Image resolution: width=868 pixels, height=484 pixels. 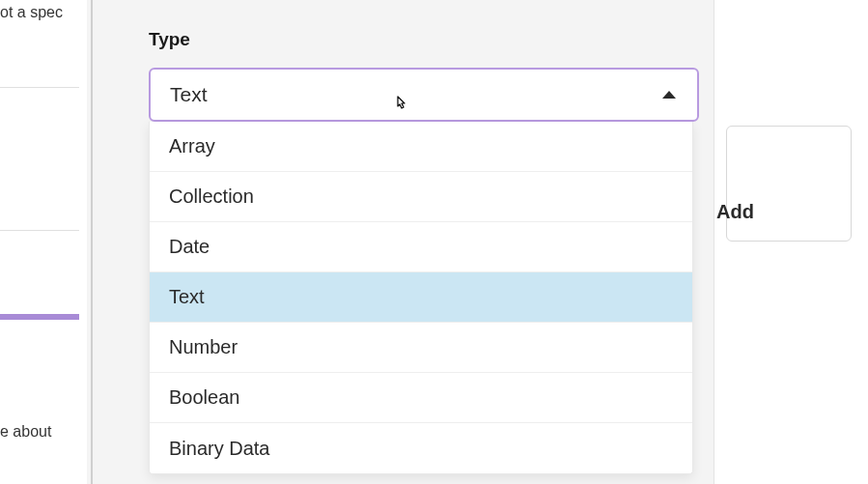 What do you see at coordinates (421, 348) in the screenshot?
I see `type-option-number: Number` at bounding box center [421, 348].